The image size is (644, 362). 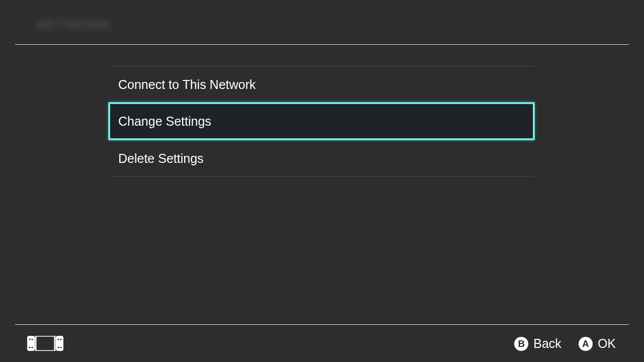 I want to click on menu-item-label: Delete Settings, so click(x=161, y=158).